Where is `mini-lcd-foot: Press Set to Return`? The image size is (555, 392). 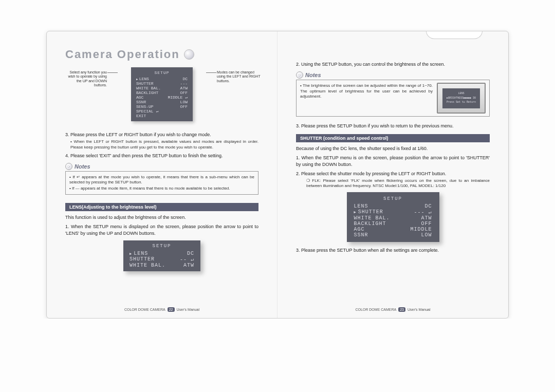 mini-lcd-foot: Press Set to Return is located at coordinates (461, 103).